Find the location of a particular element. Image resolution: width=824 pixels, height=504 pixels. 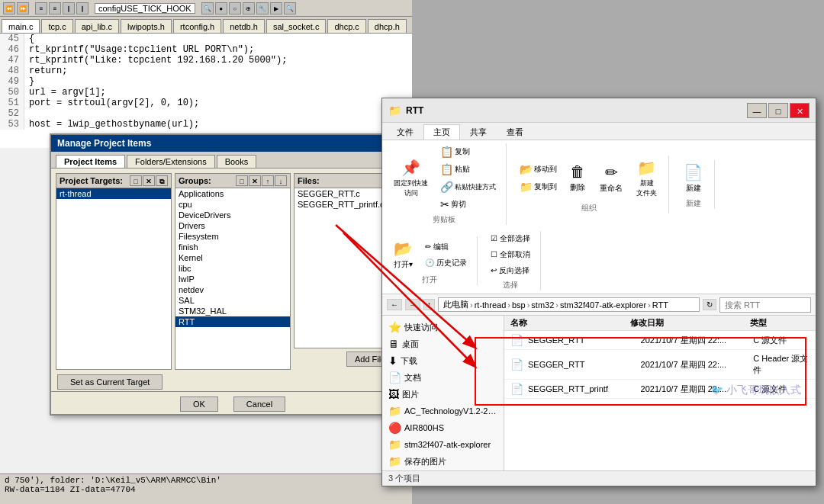

minimize-button: — is located at coordinates (757, 111).